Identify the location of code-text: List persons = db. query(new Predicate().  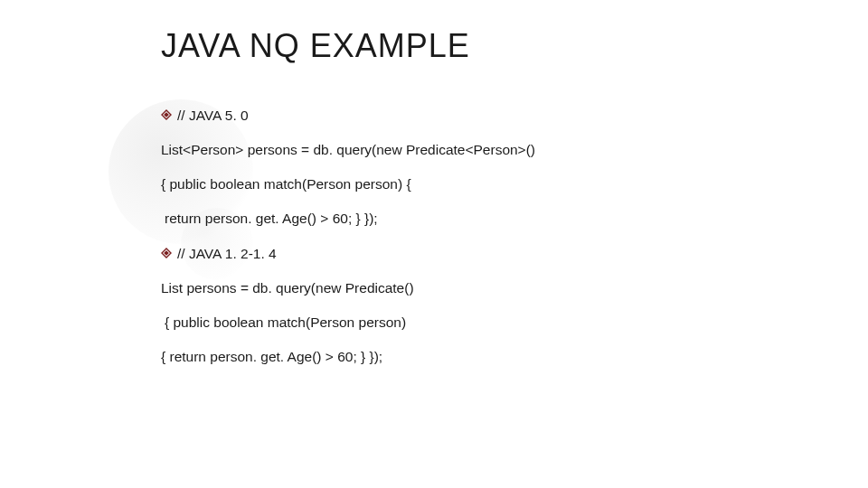
(477, 288).